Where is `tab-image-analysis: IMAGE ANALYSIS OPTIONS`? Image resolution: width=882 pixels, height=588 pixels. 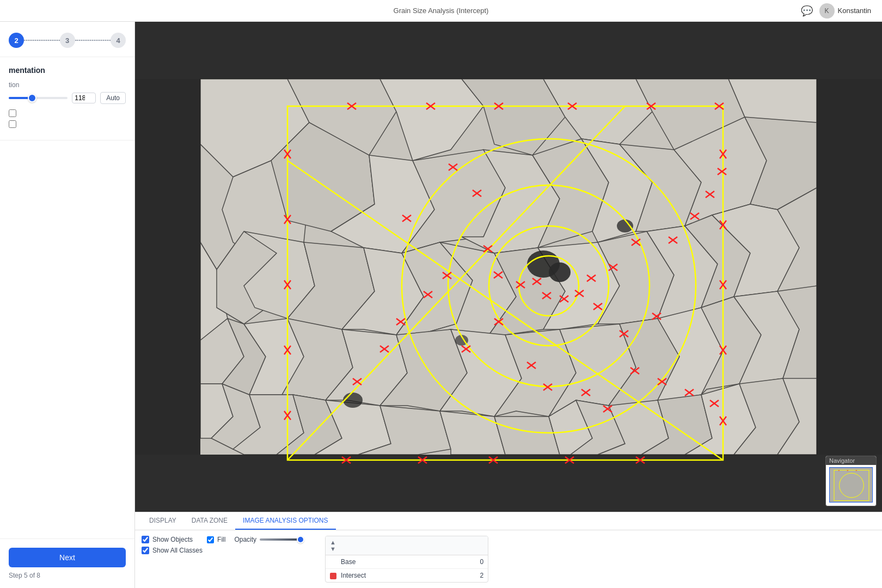
tab-image-analysis: IMAGE ANALYSIS OPTIONS is located at coordinates (285, 521).